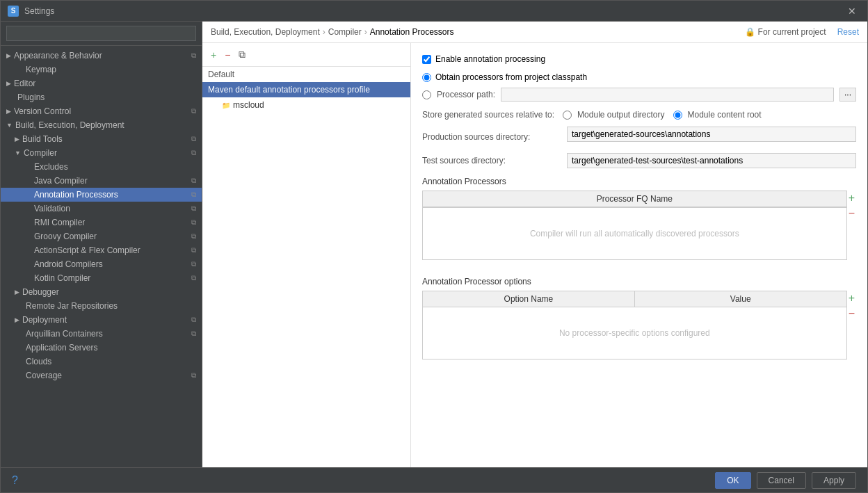 This screenshot has height=493, width=868. What do you see at coordinates (712, 134) in the screenshot?
I see `production-dir-input` at bounding box center [712, 134].